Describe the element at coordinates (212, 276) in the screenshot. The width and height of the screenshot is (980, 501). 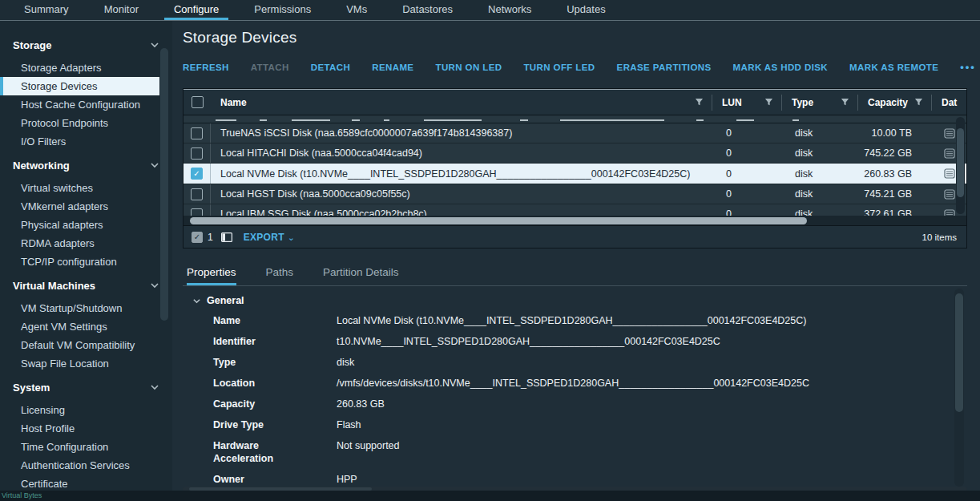
I see `tab-properties: Properties` at that location.